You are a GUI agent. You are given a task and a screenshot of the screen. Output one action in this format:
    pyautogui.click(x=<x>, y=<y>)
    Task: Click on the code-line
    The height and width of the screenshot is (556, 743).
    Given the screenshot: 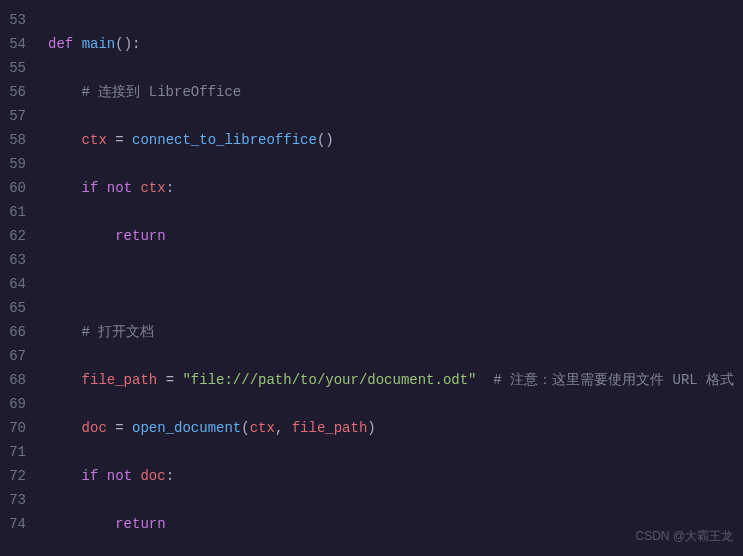 What is the action you would take?
    pyautogui.click(x=396, y=284)
    